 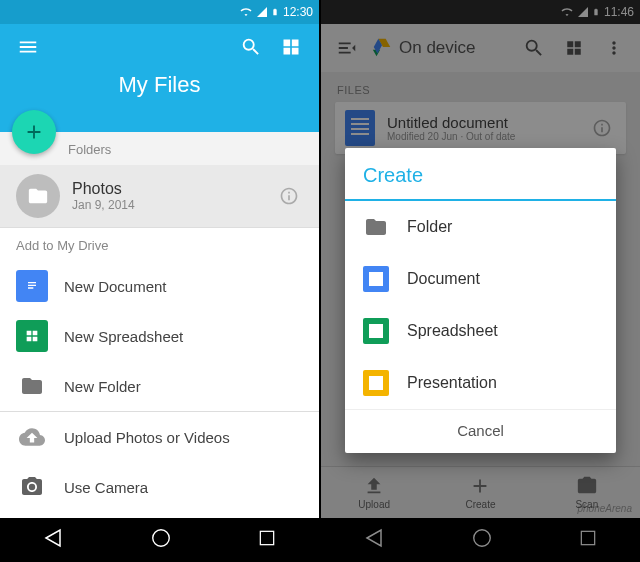 What do you see at coordinates (160, 437) in the screenshot?
I see `upload-row: Upload Photos or Videos` at bounding box center [160, 437].